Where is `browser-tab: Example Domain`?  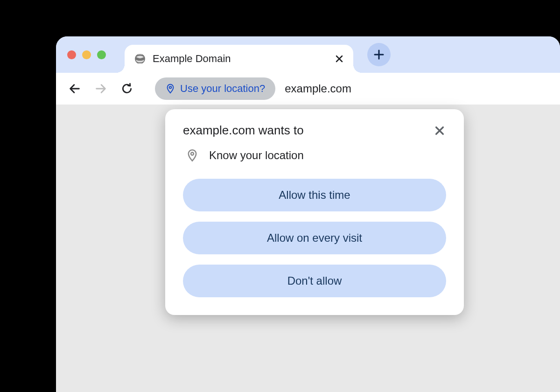
browser-tab: Example Domain is located at coordinates (239, 59).